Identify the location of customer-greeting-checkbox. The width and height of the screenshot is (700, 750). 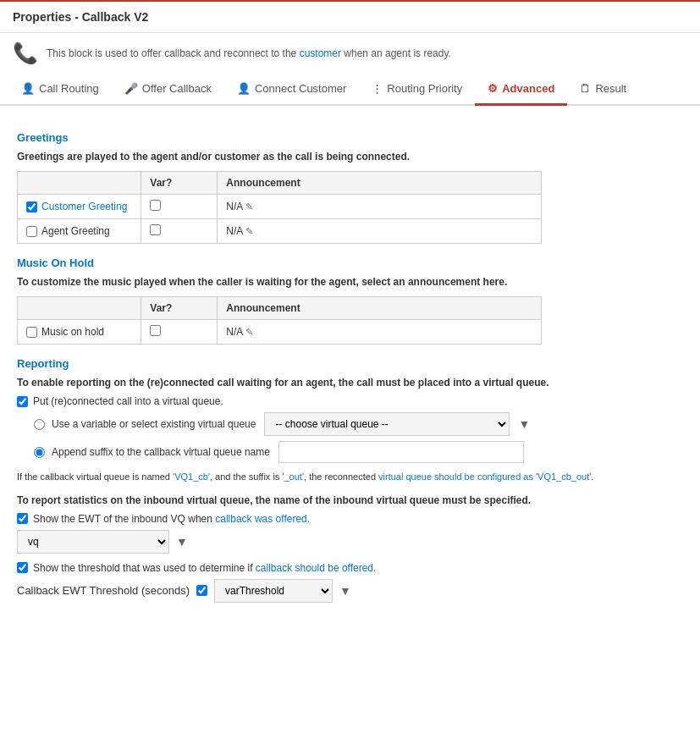
(32, 207).